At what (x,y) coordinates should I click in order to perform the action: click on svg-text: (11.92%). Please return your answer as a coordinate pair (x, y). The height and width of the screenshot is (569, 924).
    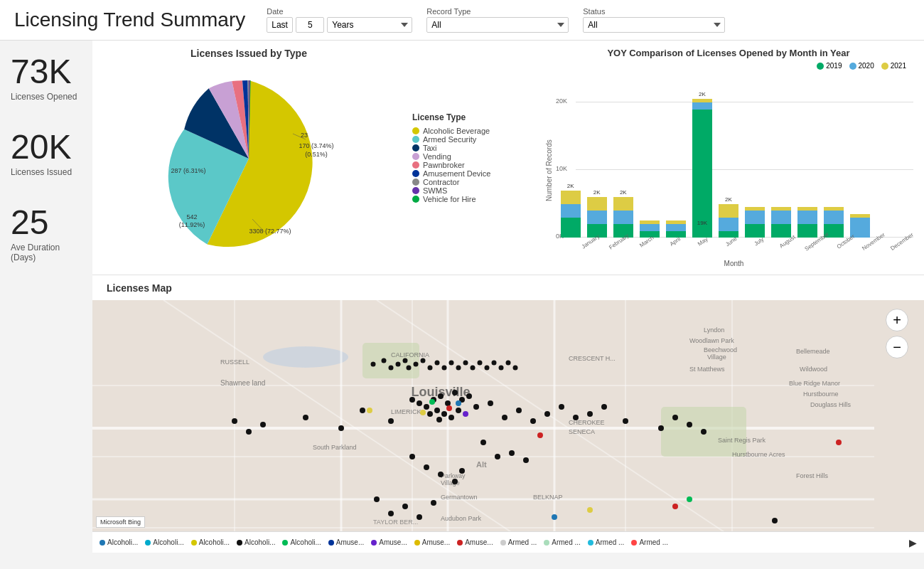
    Looking at the image, I should click on (192, 225).